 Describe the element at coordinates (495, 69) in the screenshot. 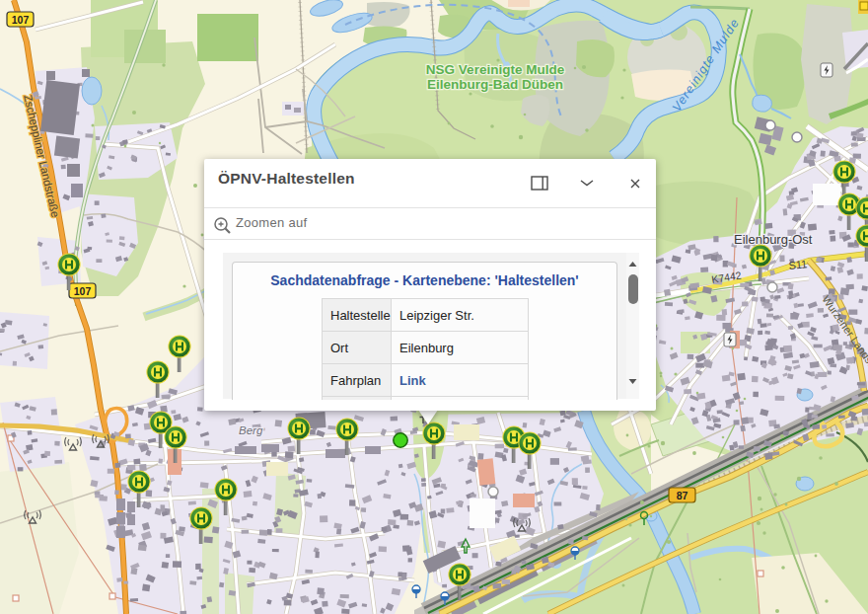

I see `svg-text: NSG Vereinigte Mulde` at that location.